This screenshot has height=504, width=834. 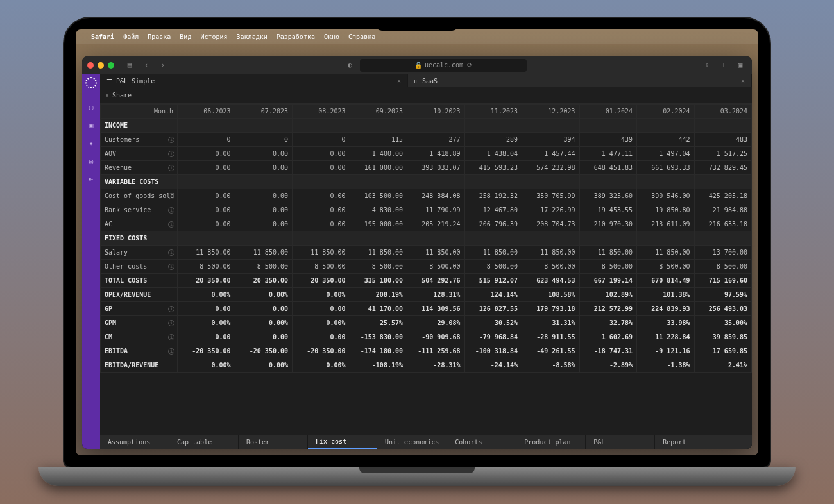 What do you see at coordinates (723, 365) in the screenshot?
I see `data-cell: 2.41%` at bounding box center [723, 365].